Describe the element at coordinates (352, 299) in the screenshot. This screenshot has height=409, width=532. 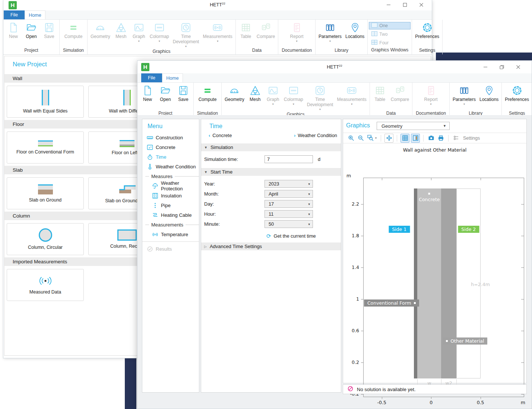
I see `y-tick-label: 1` at that location.